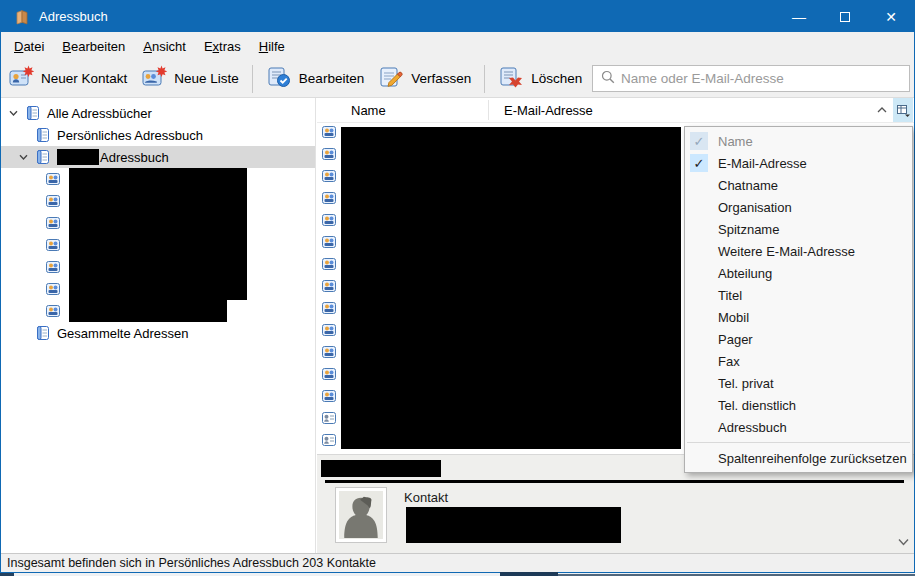 The height and width of the screenshot is (576, 915). What do you see at coordinates (799, 16) in the screenshot?
I see `minimize-button: —` at bounding box center [799, 16].